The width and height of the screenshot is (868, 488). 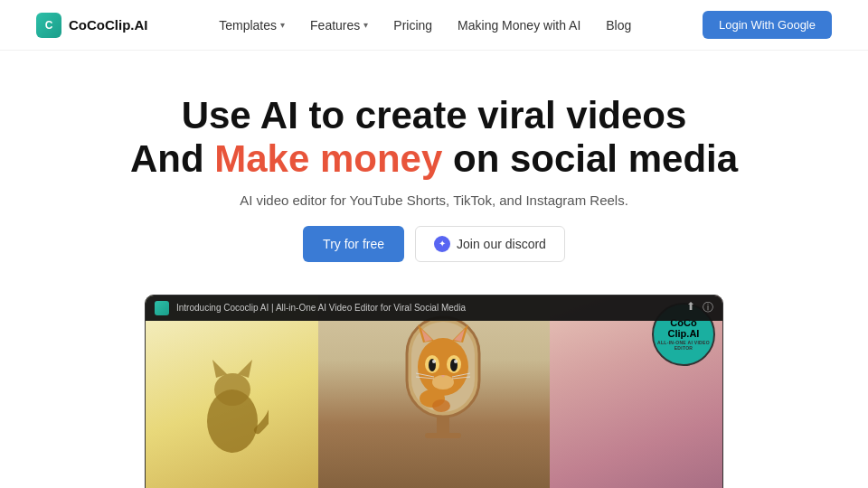 I want to click on navbar: C CoCoClip.AI Templates ▾ Features ▾ Pri…, so click(x=434, y=25).